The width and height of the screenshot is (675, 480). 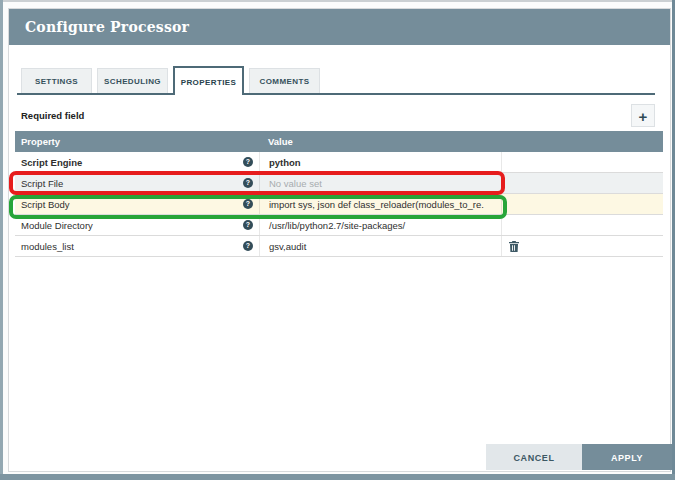 I want to click on apply-button: APPLY, so click(x=627, y=457).